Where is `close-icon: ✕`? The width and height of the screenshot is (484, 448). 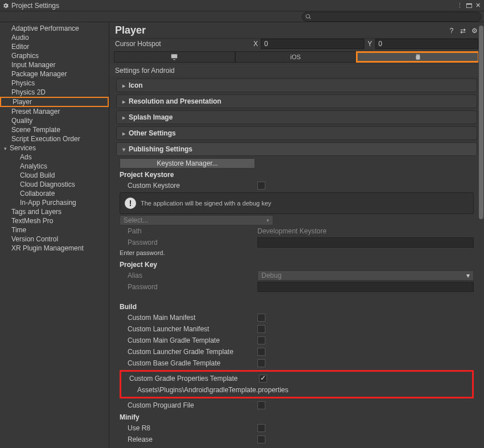 close-icon: ✕ is located at coordinates (478, 6).